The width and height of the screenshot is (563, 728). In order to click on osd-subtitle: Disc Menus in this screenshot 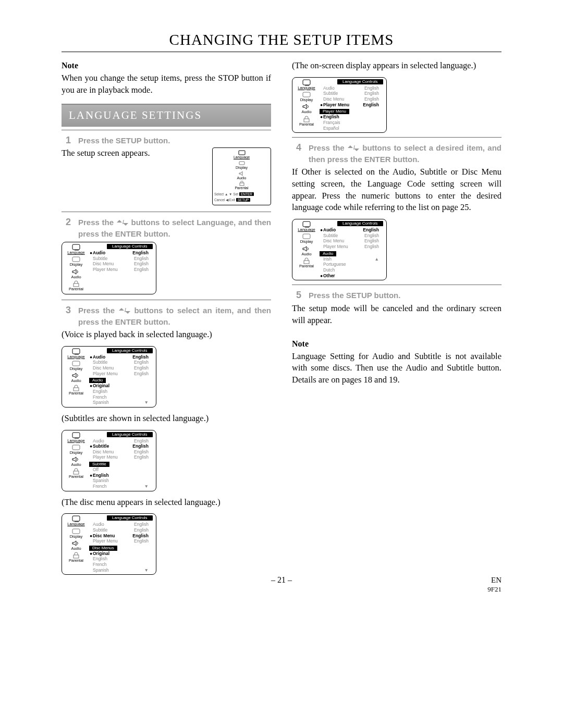, I will do `click(103, 548)`.